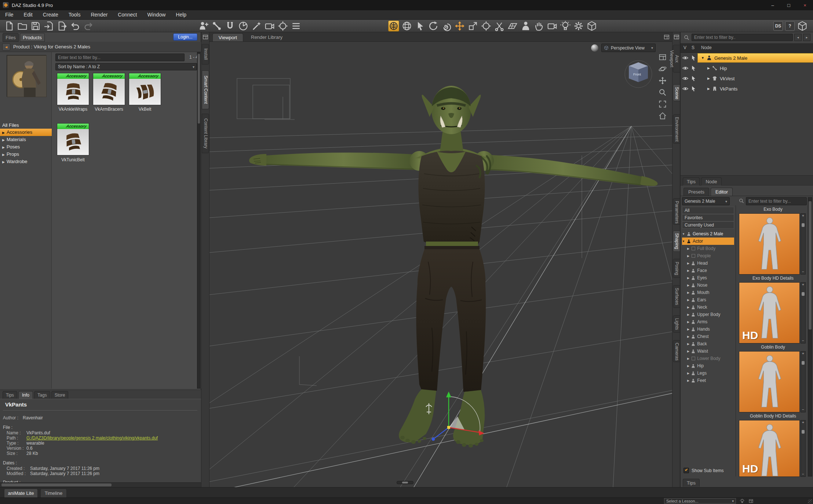 Image resolution: width=813 pixels, height=504 pixels. I want to click on shaping-tree-upper-body: ▶Upper Body, so click(708, 314).